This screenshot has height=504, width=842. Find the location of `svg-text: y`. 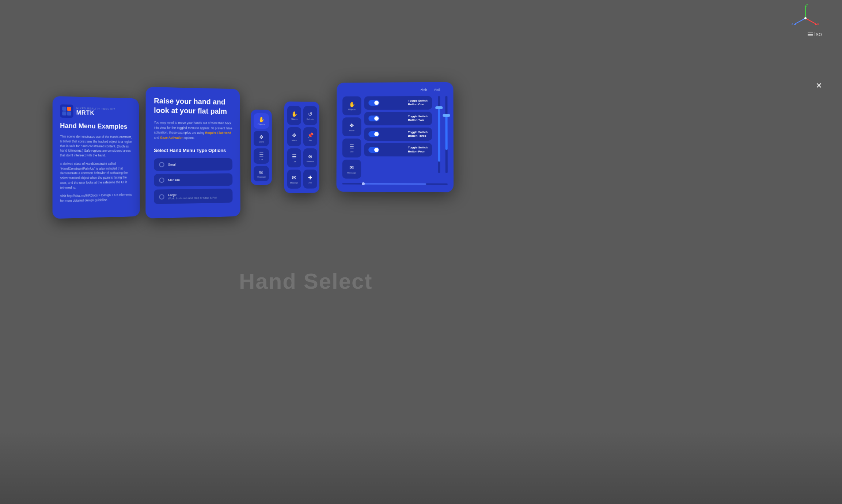

svg-text: y is located at coordinates (807, 5).